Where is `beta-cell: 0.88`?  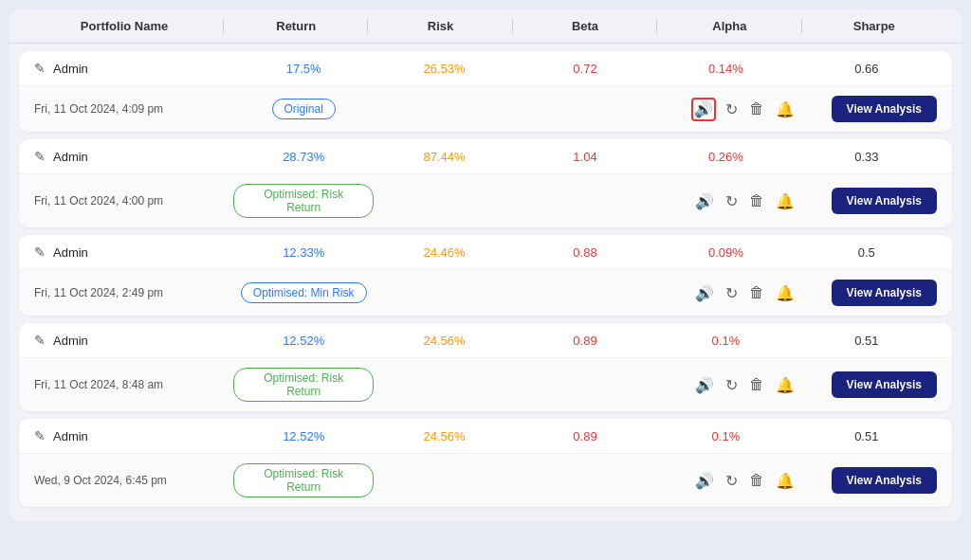
beta-cell: 0.88 is located at coordinates (585, 252).